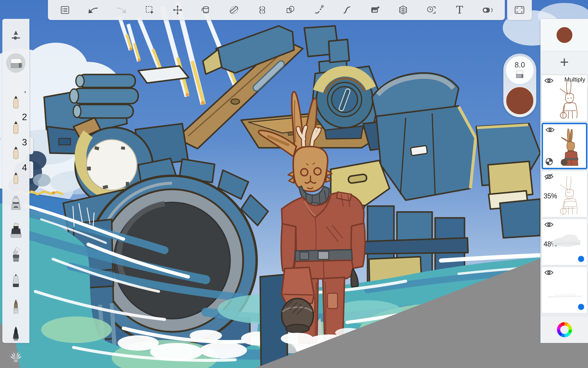 The width and height of the screenshot is (588, 368). I want to click on perspective-grid-icon, so click(403, 10).